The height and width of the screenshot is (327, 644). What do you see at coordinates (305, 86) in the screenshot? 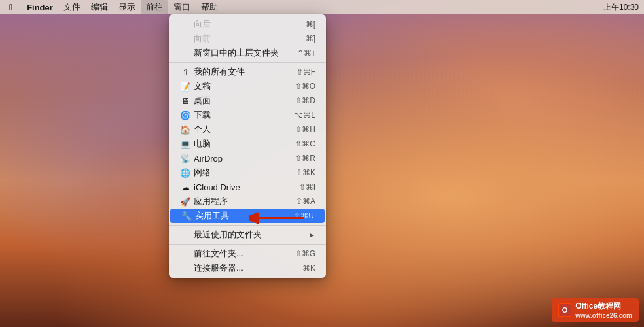
I see `documents-shortcut: ⇧⌘O` at bounding box center [305, 86].